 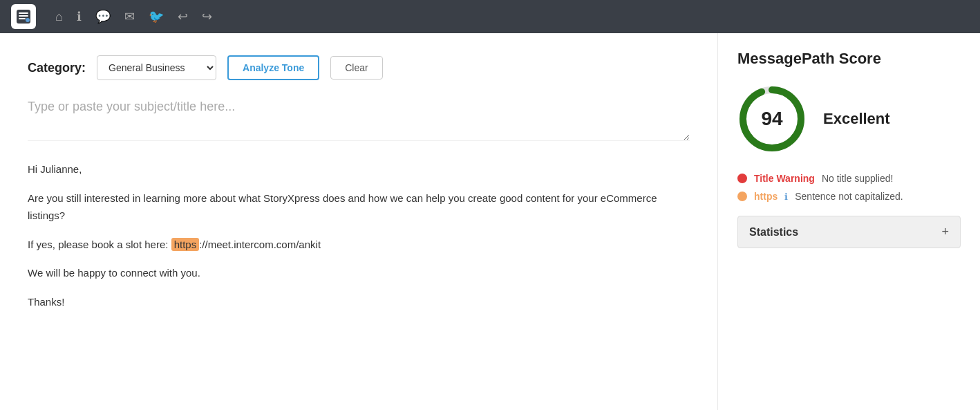 I want to click on subject-input, so click(x=359, y=120).